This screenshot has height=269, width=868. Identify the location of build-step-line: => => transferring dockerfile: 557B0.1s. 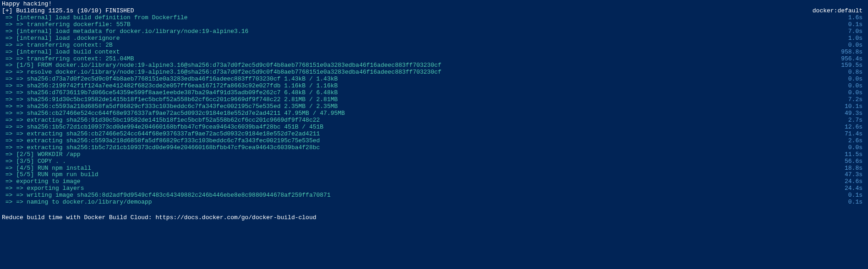
(434, 25).